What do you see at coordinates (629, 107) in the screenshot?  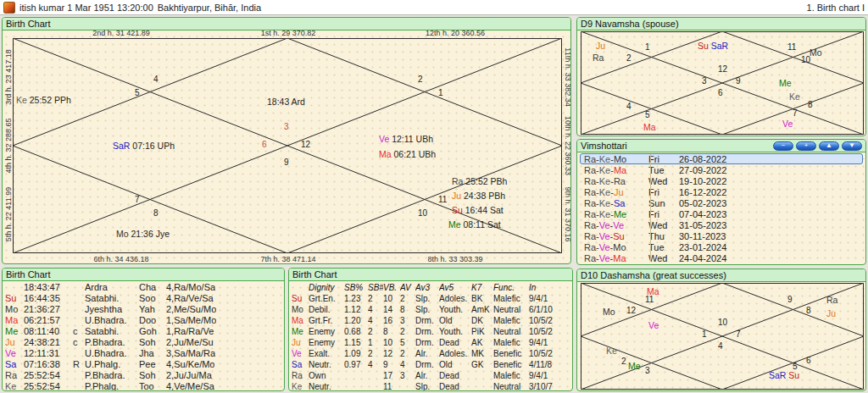 I see `house-number: 4` at bounding box center [629, 107].